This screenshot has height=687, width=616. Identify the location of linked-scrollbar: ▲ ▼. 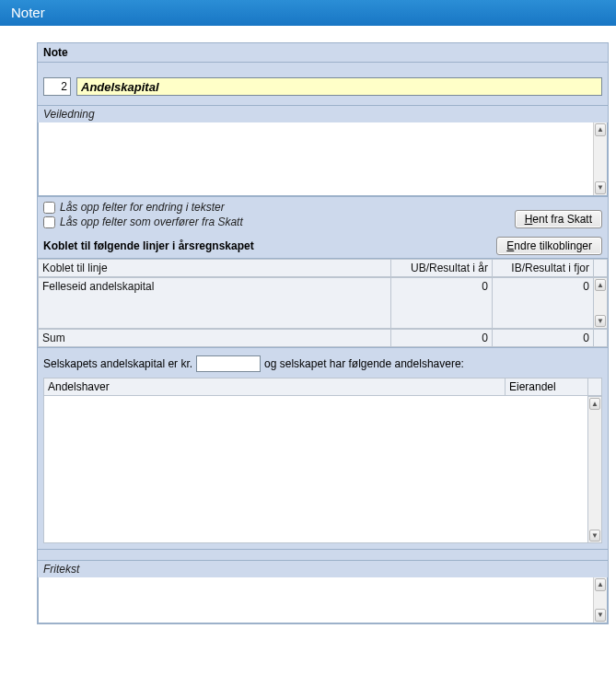
(600, 303).